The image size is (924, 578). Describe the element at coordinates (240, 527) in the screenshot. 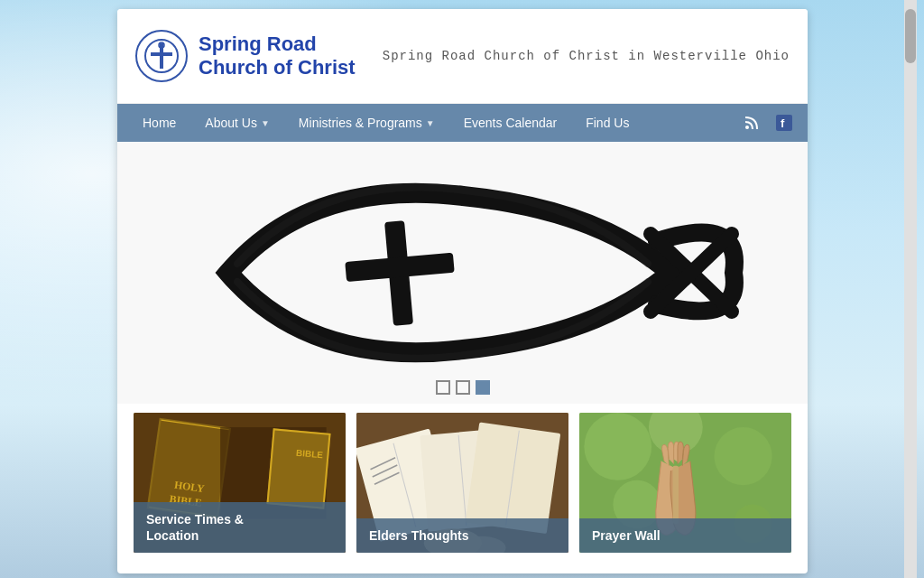

I see `service-times-label: Service Times &Location` at that location.